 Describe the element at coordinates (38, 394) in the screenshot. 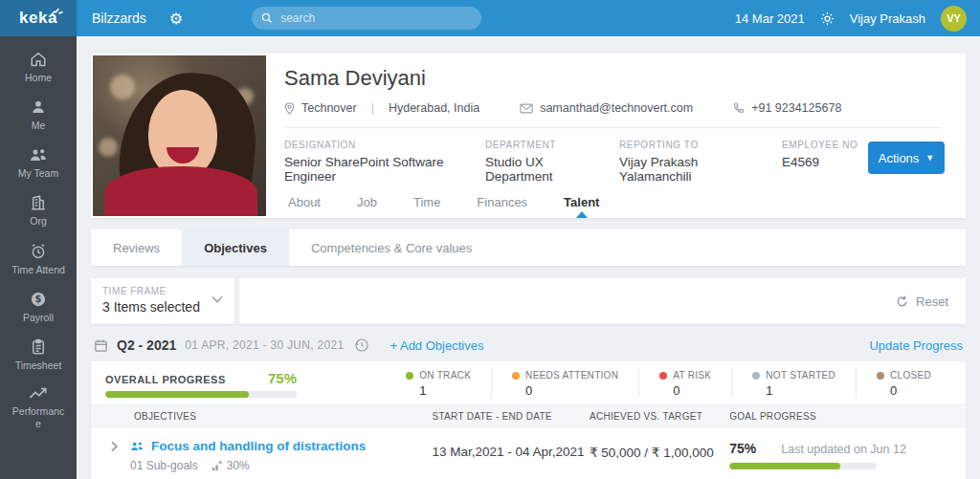

I see `trend-icon` at that location.